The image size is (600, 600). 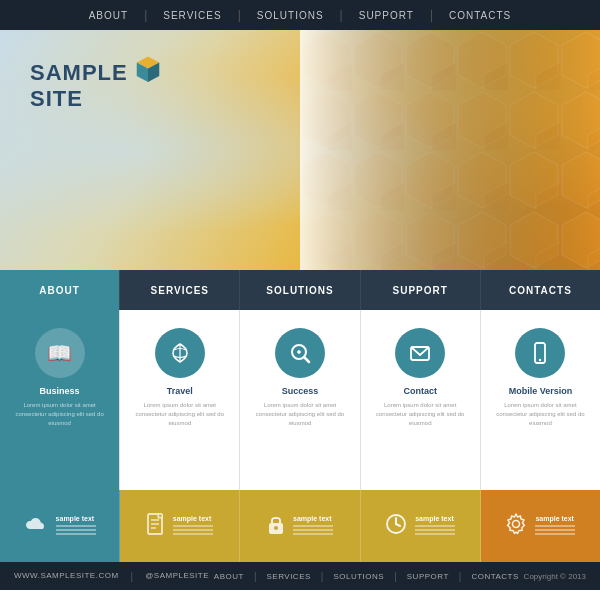 What do you see at coordinates (112, 576) in the screenshot?
I see `footer-left: WWW.SAMPLESITE.COM | @SAMPLESITE` at bounding box center [112, 576].